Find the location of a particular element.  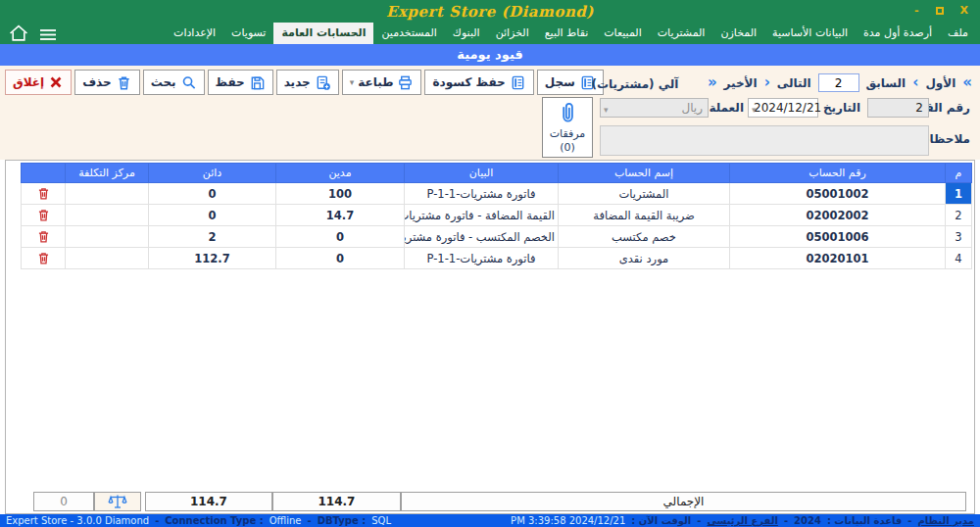

debit-cell: 14.7 is located at coordinates (341, 216).